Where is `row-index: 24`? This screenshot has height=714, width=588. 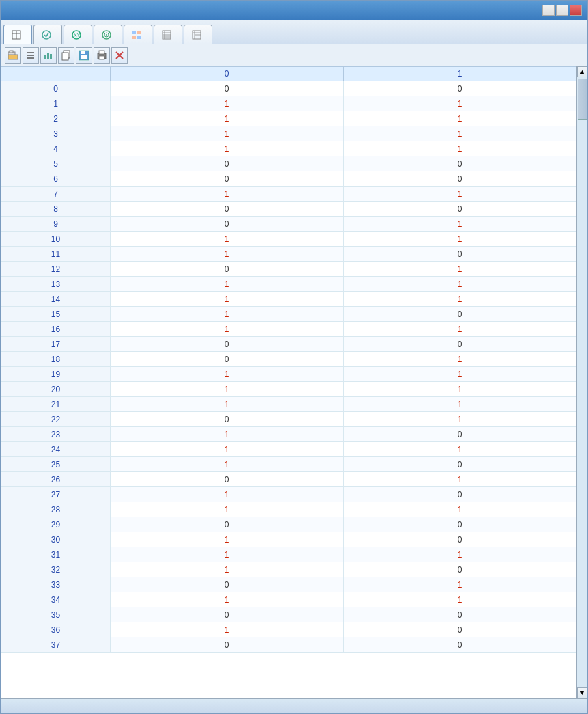 row-index: 24 is located at coordinates (56, 450).